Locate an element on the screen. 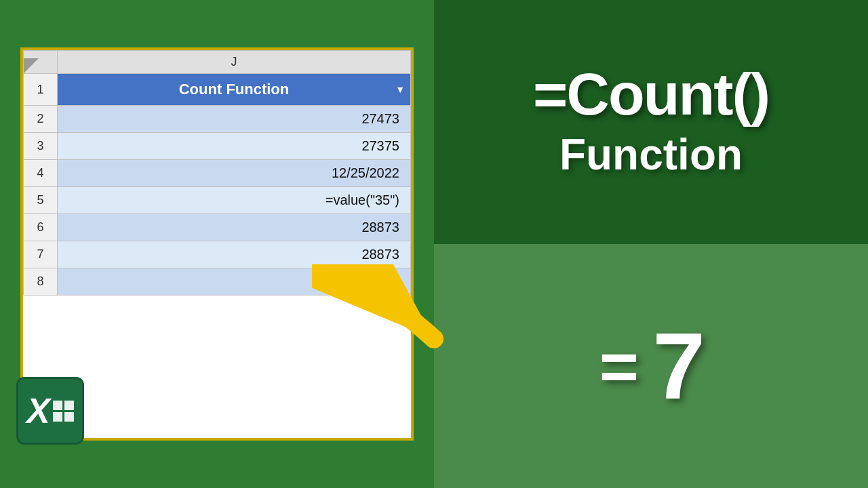 The width and height of the screenshot is (868, 488). data-value-cell: 28000 is located at coordinates (235, 282).